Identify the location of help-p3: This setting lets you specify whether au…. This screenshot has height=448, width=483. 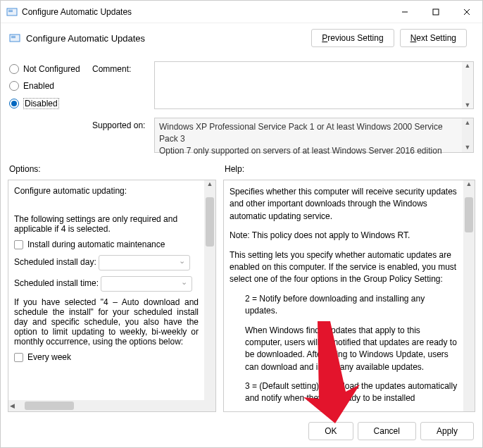
(344, 268).